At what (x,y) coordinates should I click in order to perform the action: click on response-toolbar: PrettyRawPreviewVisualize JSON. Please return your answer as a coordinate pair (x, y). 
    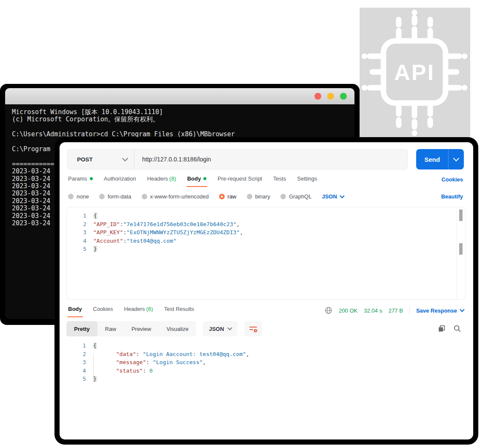
    Looking at the image, I should click on (164, 329).